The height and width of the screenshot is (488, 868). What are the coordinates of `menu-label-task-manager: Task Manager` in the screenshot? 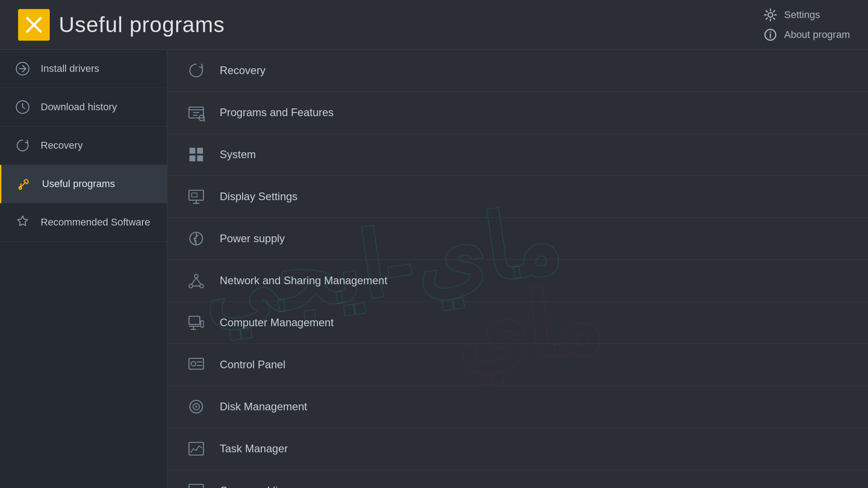 It's located at (254, 449).